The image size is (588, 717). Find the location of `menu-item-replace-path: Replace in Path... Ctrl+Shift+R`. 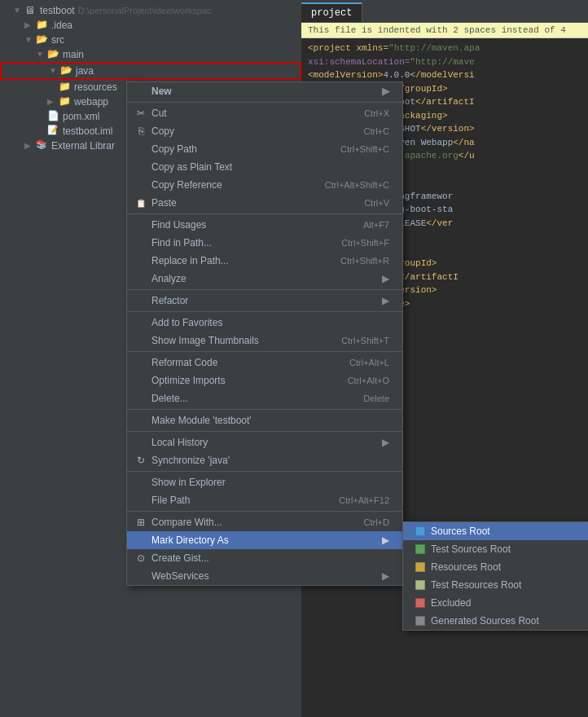

menu-item-replace-path: Replace in Path... Ctrl+Shift+R is located at coordinates (265, 261).